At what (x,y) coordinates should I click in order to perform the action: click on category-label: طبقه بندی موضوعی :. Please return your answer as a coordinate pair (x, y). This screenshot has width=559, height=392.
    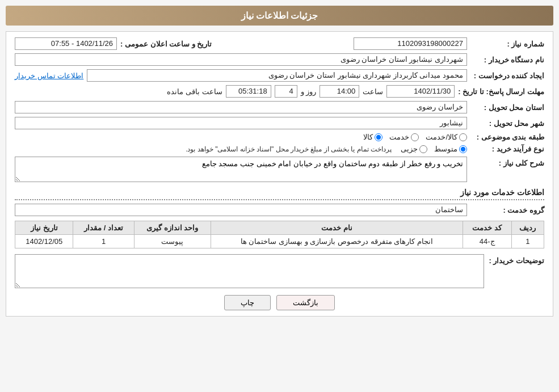
    Looking at the image, I should click on (507, 137).